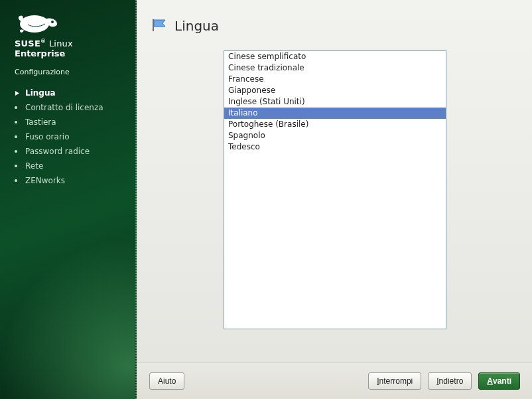  What do you see at coordinates (334, 20) in the screenshot?
I see `title-row: Lingua` at bounding box center [334, 20].